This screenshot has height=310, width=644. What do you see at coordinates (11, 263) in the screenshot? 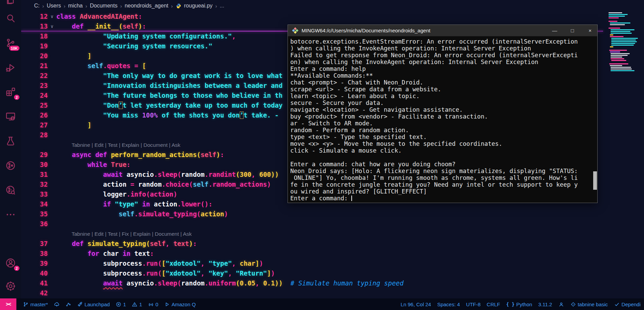
I see `account-icon: 2` at bounding box center [11, 263].